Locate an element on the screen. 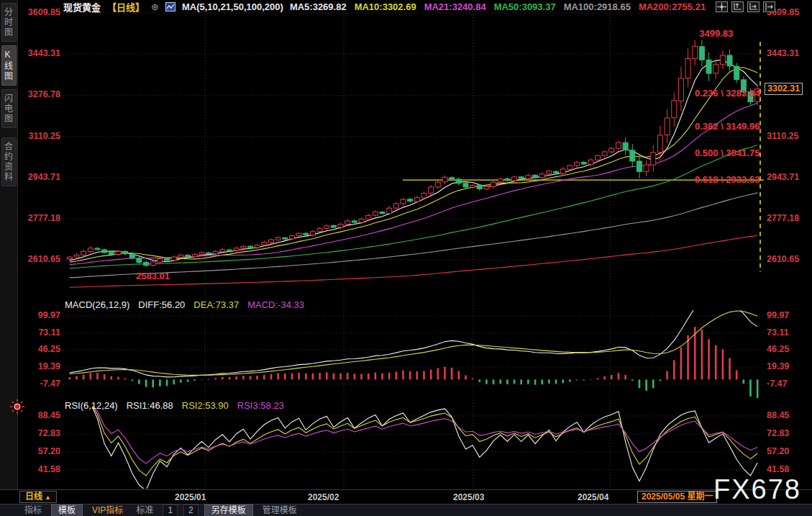 The height and width of the screenshot is (516, 812). fit-horizontal-axis-icon is located at coordinates (754, 7).